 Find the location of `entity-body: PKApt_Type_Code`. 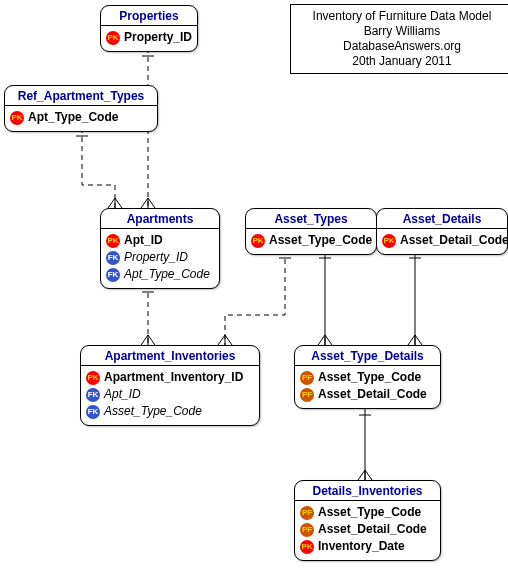

entity-body: PKApt_Type_Code is located at coordinates (81, 118).